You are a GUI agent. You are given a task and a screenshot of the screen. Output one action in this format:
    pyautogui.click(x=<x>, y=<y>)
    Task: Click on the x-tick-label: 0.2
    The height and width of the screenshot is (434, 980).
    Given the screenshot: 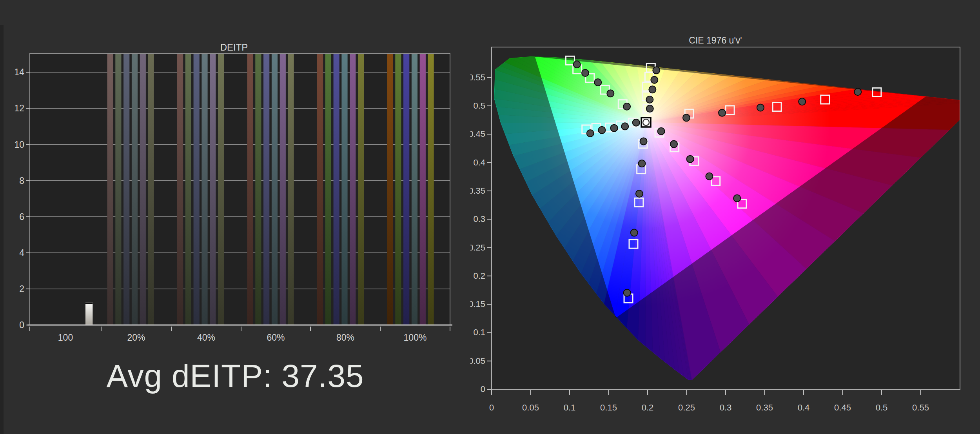 What is the action you would take?
    pyautogui.click(x=648, y=408)
    